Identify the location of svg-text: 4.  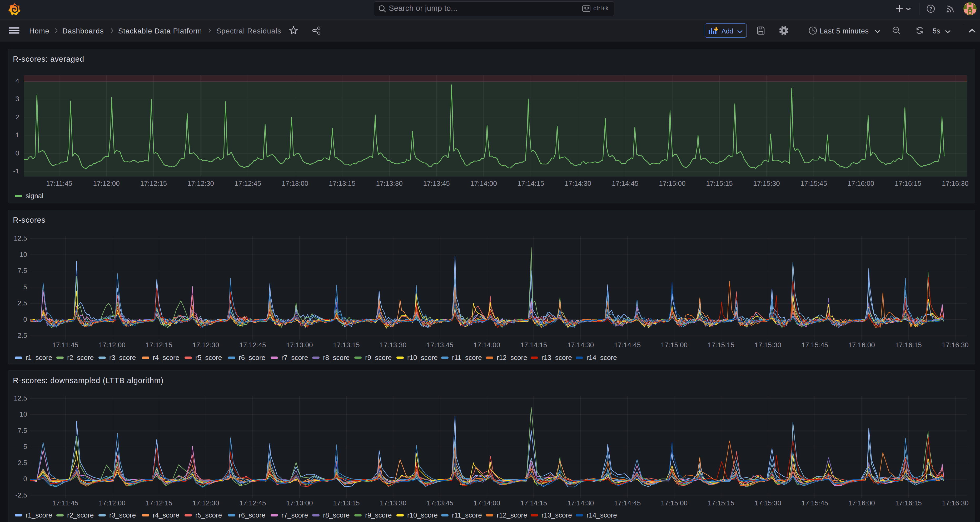
(18, 81).